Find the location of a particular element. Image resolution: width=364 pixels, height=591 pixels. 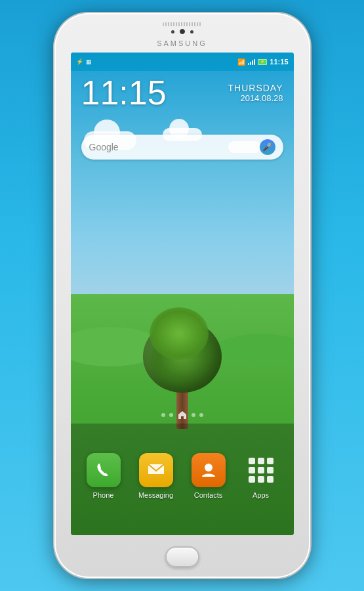

messaging-app: Messaging is located at coordinates (156, 476).